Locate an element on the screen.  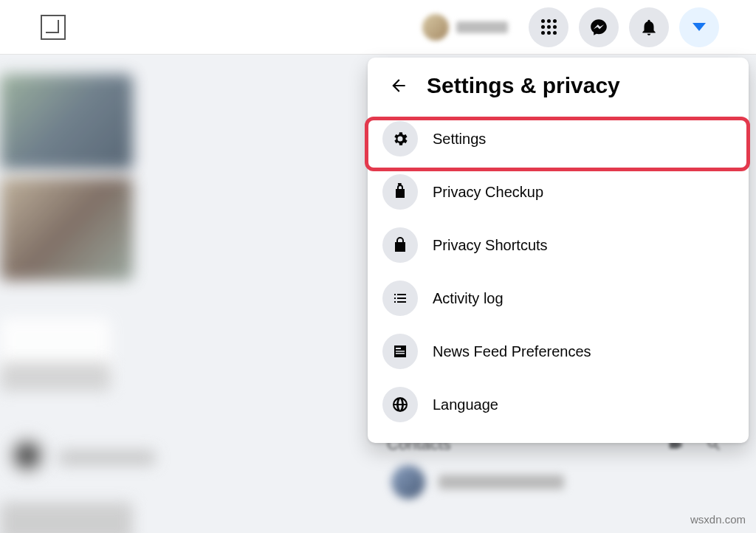
caret-down-icon is located at coordinates (699, 27).